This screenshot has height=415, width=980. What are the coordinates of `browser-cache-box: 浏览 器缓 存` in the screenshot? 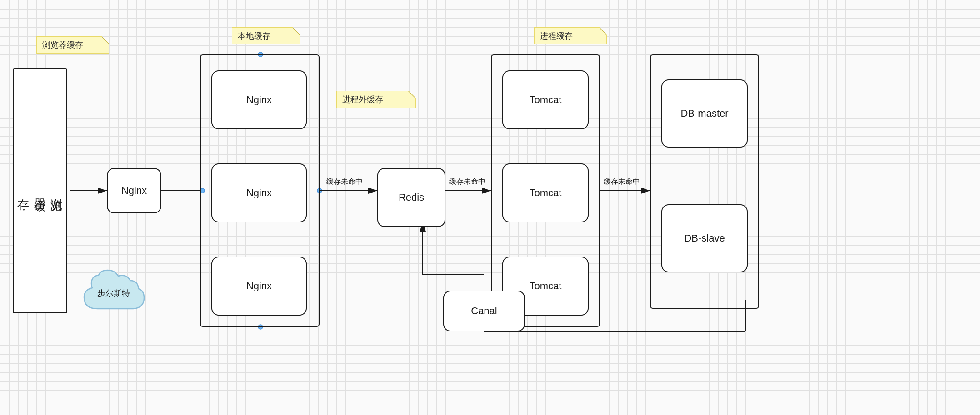 It's located at (40, 191).